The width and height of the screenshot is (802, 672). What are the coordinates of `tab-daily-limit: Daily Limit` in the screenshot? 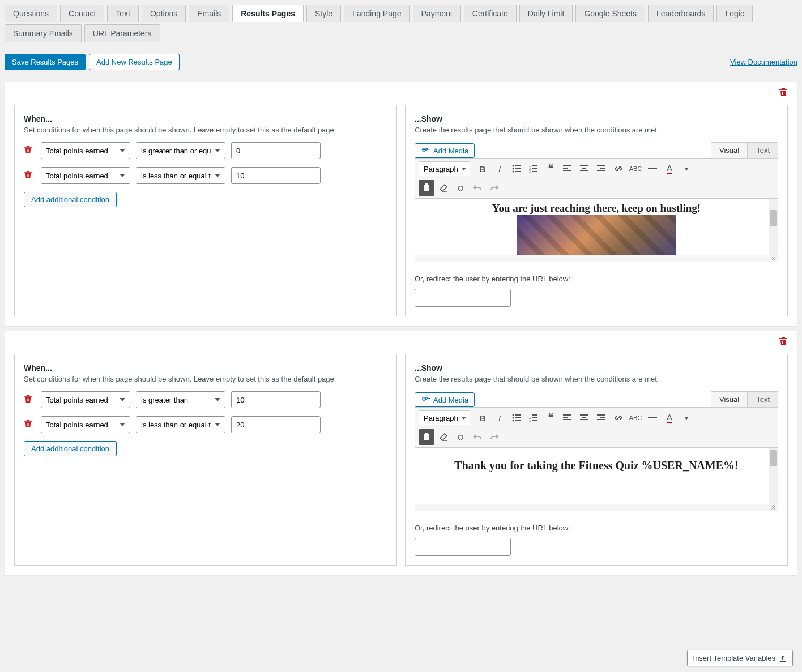 It's located at (546, 14).